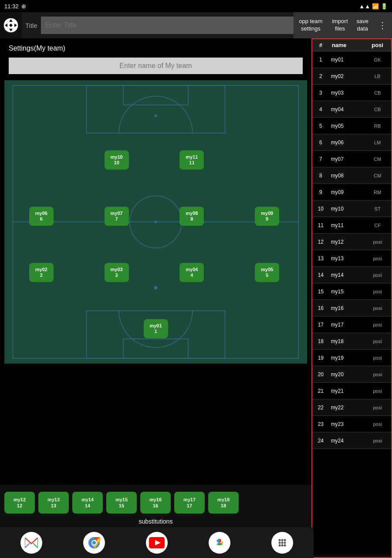 The width and height of the screenshot is (392, 558). What do you see at coordinates (352, 143) in the screenshot?
I see `table-row: 6my06LM` at bounding box center [352, 143].